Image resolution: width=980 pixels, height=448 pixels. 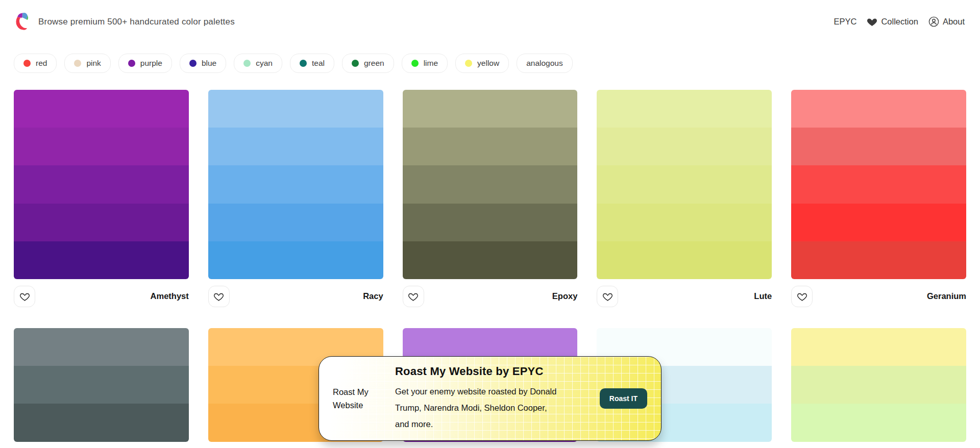 I want to click on epyc-logo-icon, so click(x=22, y=21).